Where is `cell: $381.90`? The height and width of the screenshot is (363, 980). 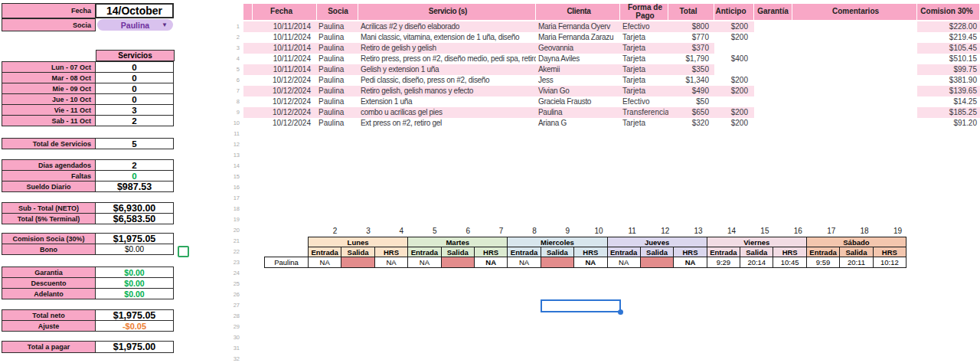
cell: $381.90 is located at coordinates (949, 80).